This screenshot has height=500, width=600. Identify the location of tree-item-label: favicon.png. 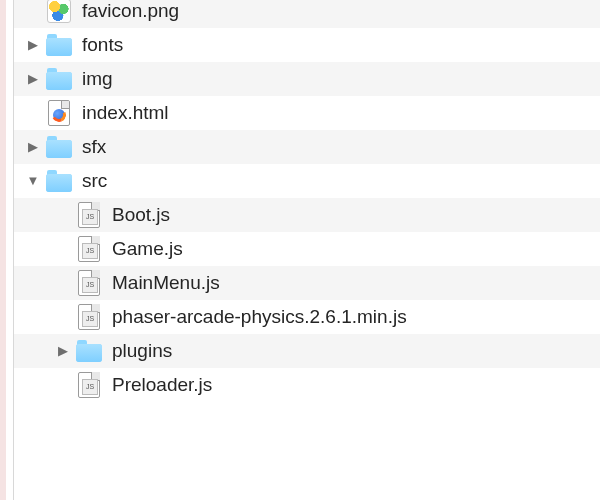
(130, 11).